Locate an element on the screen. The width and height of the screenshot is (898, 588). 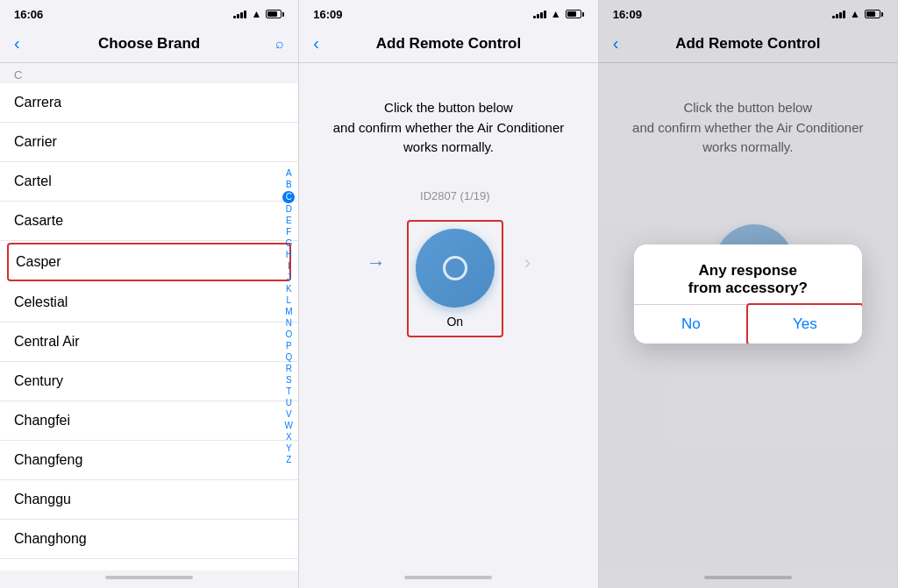
brand-item-carrier: Carrier is located at coordinates (149, 142).